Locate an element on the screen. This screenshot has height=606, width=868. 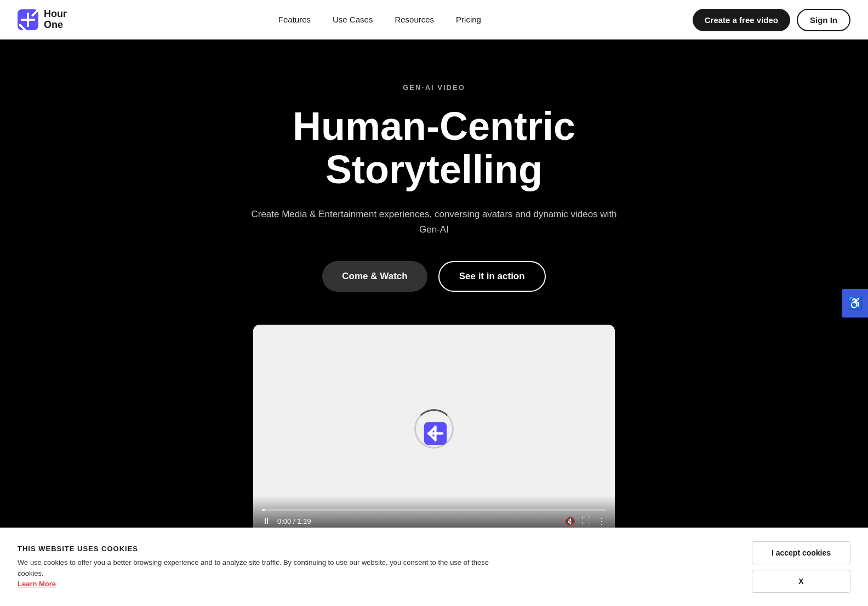
cookie-learn-more-link: Learn More is located at coordinates (37, 584).